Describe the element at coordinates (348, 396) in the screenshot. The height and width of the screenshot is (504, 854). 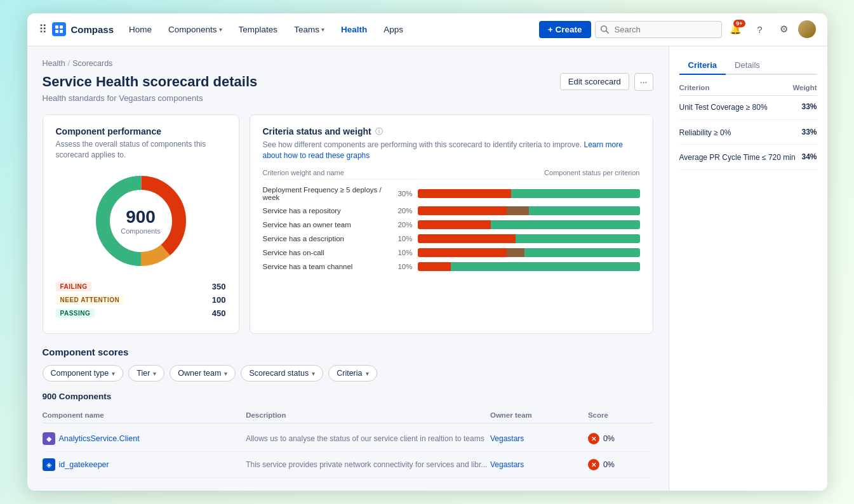
I see `components-count: 900 Components` at that location.